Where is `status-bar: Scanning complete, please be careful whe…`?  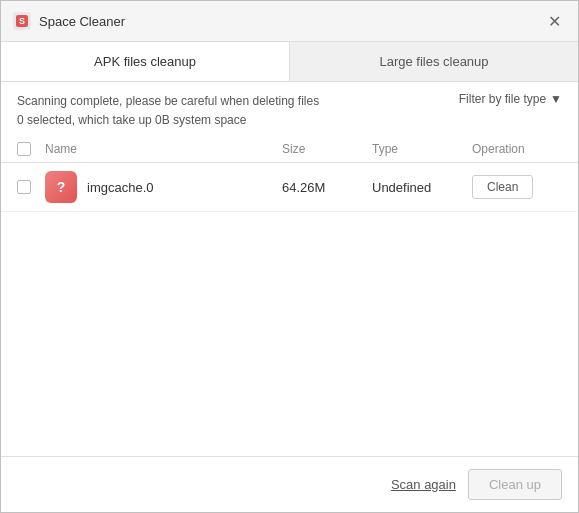
status-bar: Scanning complete, please be careful whe… is located at coordinates (290, 109).